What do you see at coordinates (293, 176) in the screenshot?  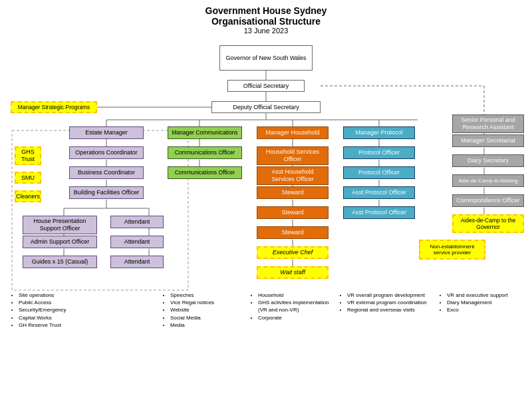 I see `asst-household-box: Asst Household Services Officer` at bounding box center [293, 176].